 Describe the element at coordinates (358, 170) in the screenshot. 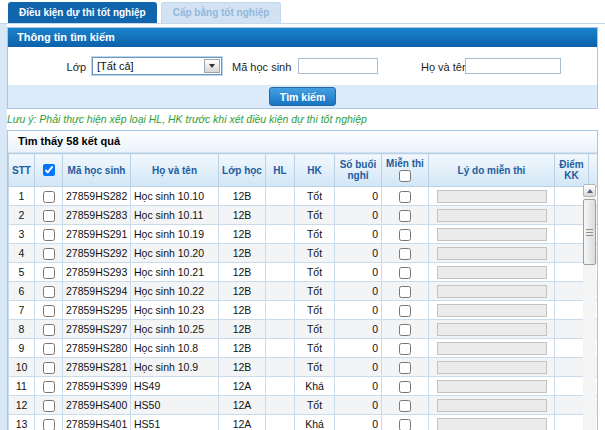

I see `col-so-buoi-nghi: Số buổi nghỉ` at that location.